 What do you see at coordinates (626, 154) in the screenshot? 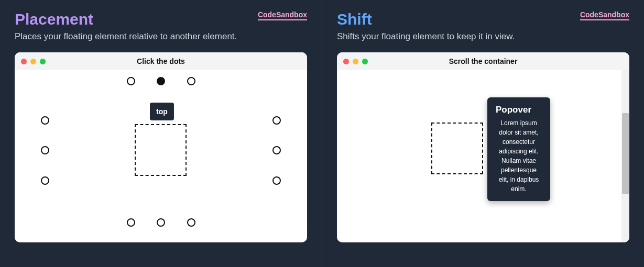
I see `scrollbar-thumb` at bounding box center [626, 154].